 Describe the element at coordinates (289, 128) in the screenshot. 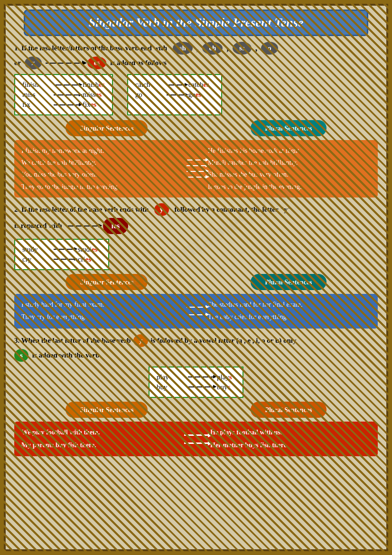

I see `plural-label1: Plural Sentences` at that location.